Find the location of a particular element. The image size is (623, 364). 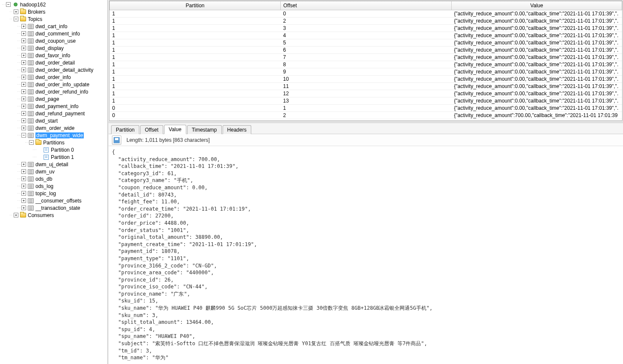

tab-headers: Headers is located at coordinates (237, 130).